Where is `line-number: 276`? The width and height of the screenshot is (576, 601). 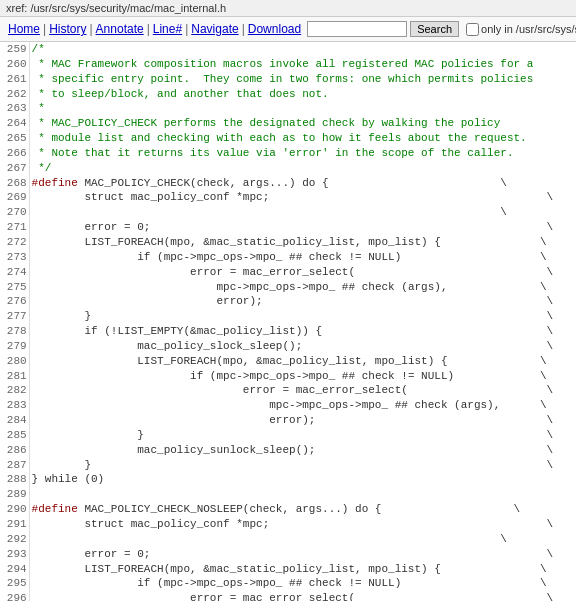 line-number: 276 is located at coordinates (14, 302).